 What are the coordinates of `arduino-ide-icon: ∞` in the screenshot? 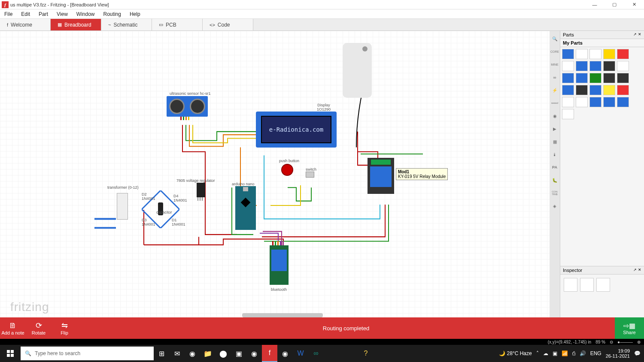 It's located at (316, 353).